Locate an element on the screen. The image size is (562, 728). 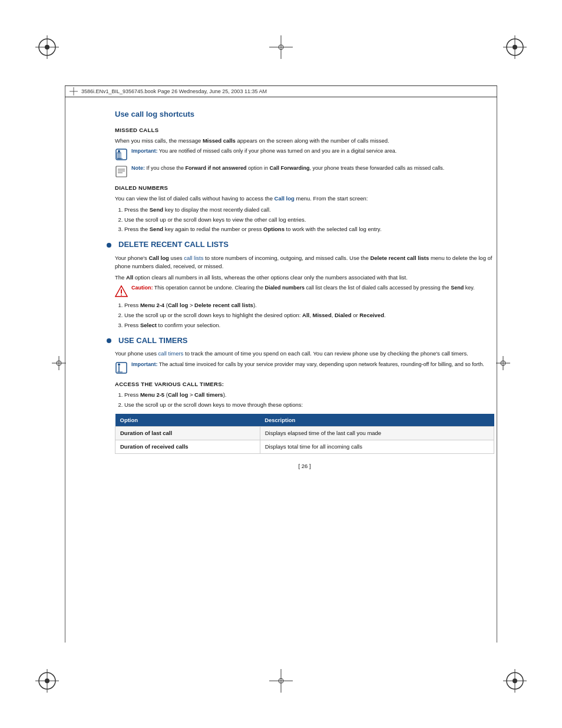
reg-mark-bc is located at coordinates (281, 681).